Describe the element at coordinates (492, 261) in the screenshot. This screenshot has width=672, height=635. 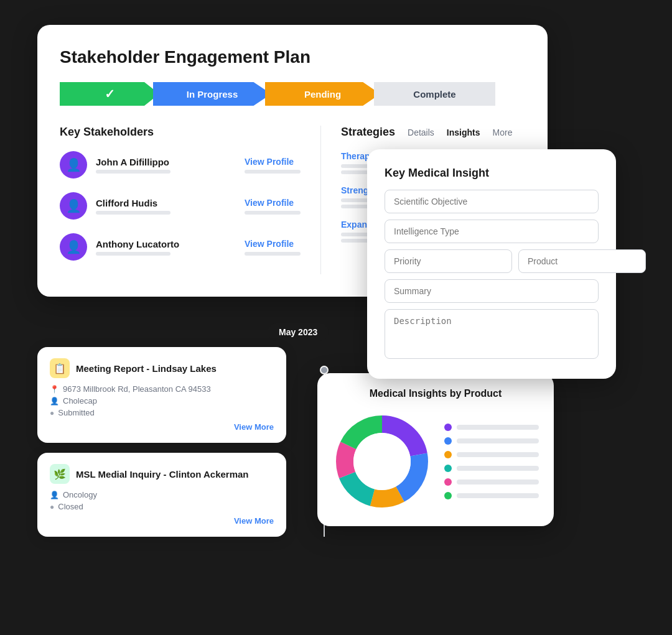
I see `priority-product-row` at that location.